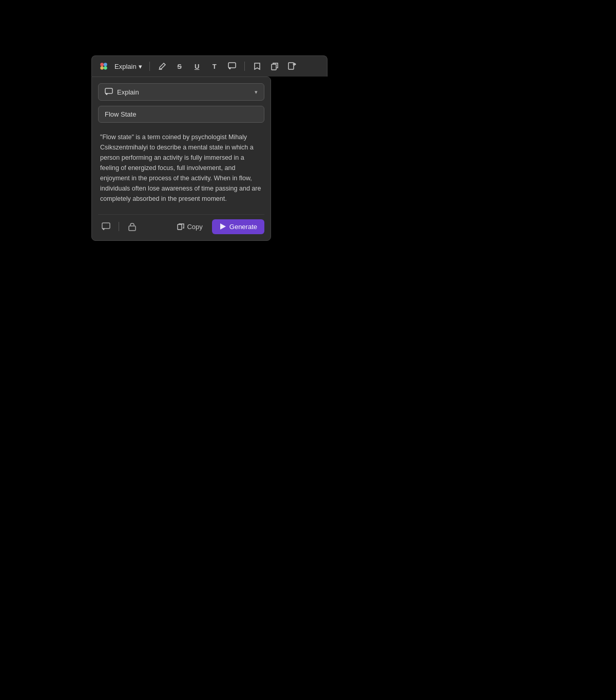 The image size is (616, 700). Describe the element at coordinates (128, 92) in the screenshot. I see `explain-selector-label: Explain` at that location.